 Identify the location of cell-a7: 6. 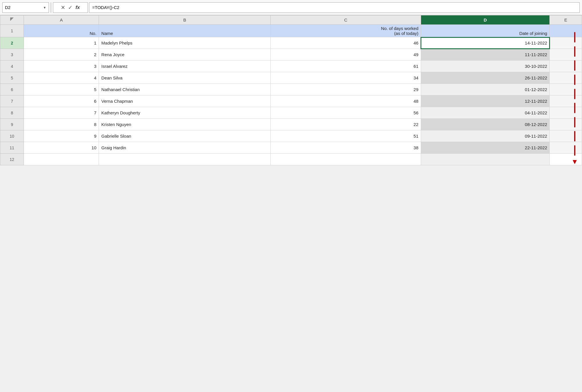
(61, 101).